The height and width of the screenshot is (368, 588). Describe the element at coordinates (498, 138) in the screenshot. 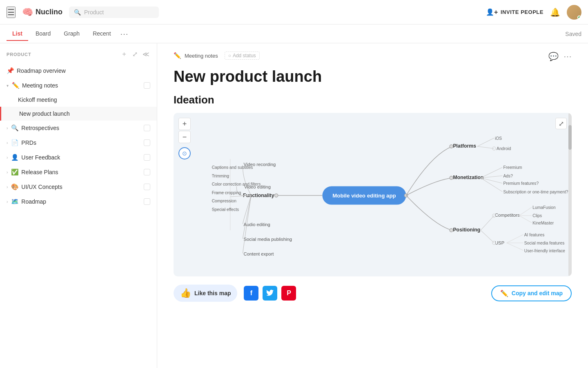

I see `svg-text: iOS` at that location.